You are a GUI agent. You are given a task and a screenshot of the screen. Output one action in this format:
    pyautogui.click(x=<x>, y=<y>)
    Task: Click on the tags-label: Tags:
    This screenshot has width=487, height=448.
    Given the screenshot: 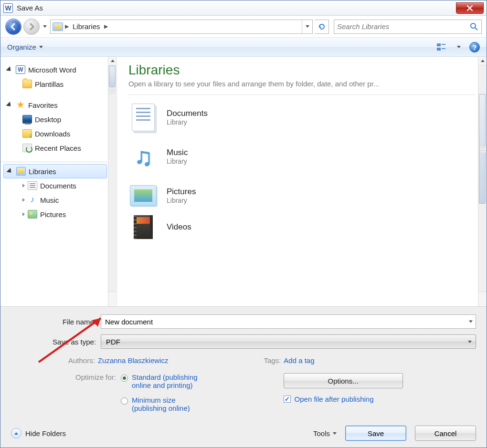 What is the action you would take?
    pyautogui.click(x=272, y=361)
    